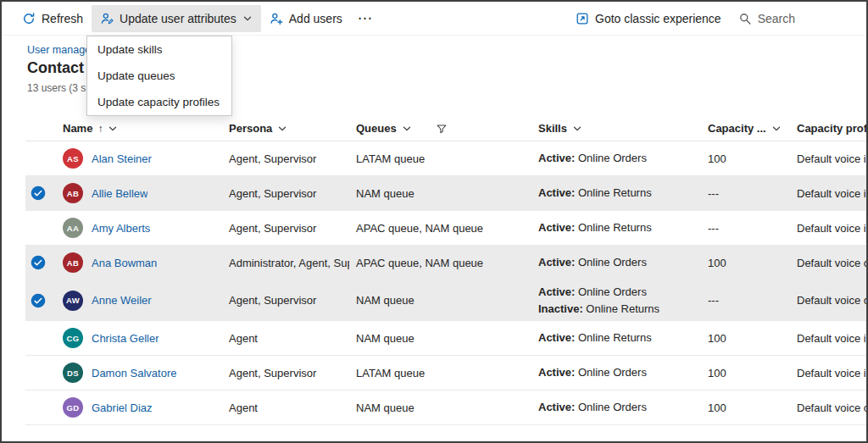 The height and width of the screenshot is (443, 868). I want to click on avatar: DS, so click(73, 373).